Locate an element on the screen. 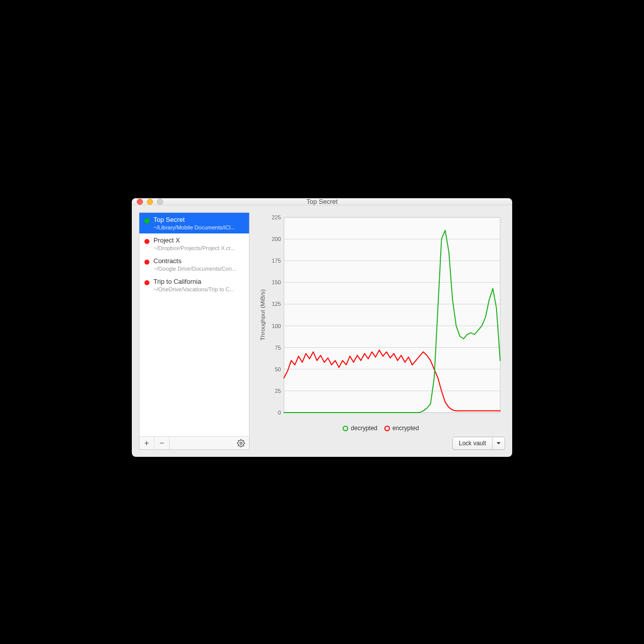  vault-title: Contracts is located at coordinates (199, 261).